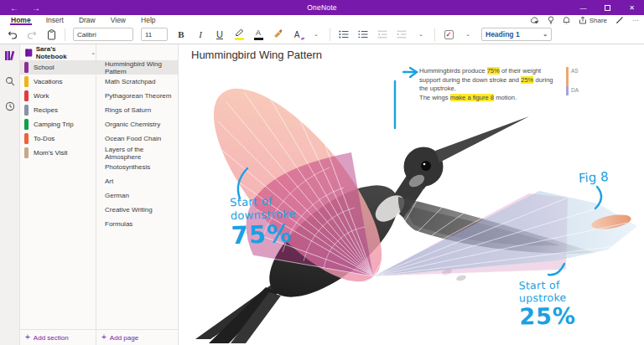 The image size is (644, 345). What do you see at coordinates (239, 34) in the screenshot?
I see `highlight-color-button` at bounding box center [239, 34].